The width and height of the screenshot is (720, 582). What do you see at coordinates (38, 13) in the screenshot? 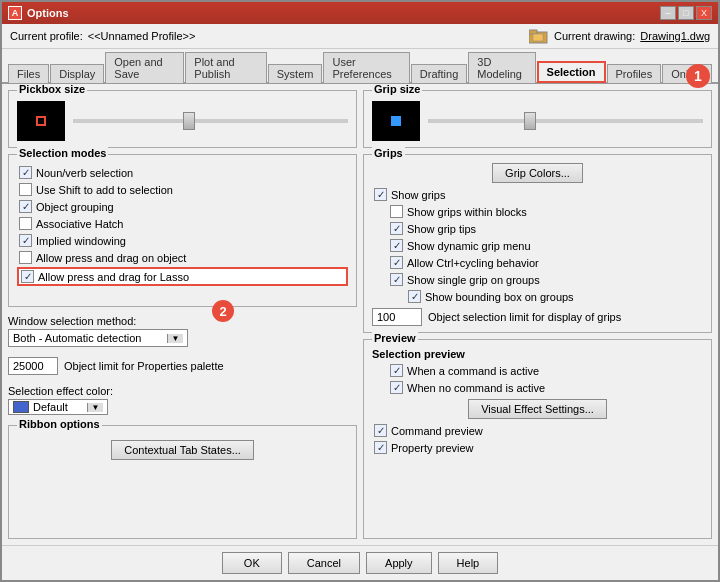
I see `title-bar-left: A Options` at bounding box center [38, 13].